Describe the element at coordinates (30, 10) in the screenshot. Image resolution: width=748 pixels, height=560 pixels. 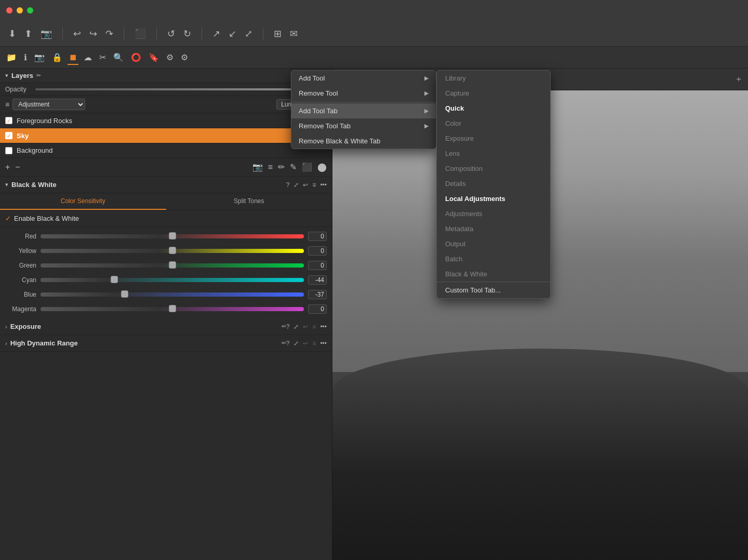
I see `maximize-button` at that location.